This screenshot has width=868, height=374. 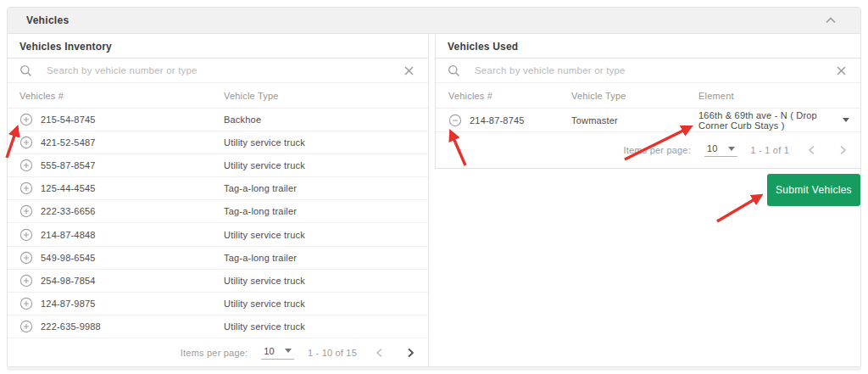 What do you see at coordinates (648, 47) in the screenshot?
I see `used-panel-title: Vehicles Used` at bounding box center [648, 47].